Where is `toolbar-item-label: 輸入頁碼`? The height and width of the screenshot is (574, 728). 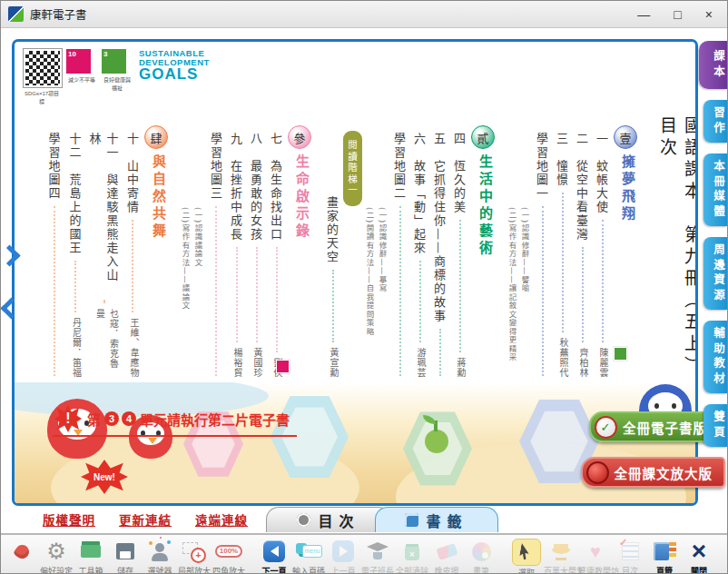
toolbar-item-label: 輸入頁碼 is located at coordinates (309, 569).